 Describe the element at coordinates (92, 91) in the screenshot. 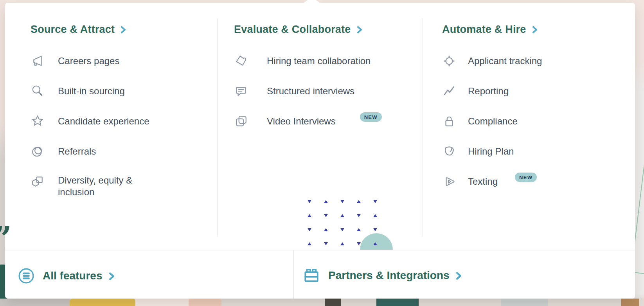

I see `menu-item-label: Built-in sourcing` at that location.